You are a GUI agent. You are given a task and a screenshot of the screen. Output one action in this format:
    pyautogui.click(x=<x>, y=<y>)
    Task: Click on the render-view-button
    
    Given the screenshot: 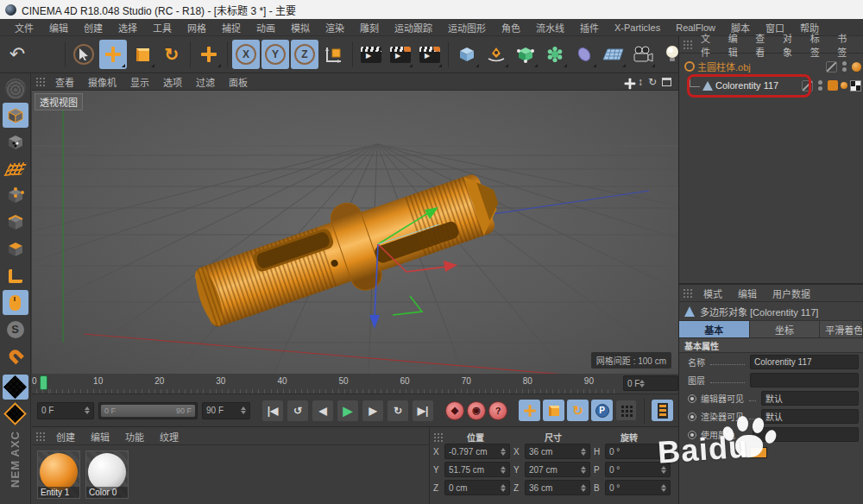 What is the action you would take?
    pyautogui.click(x=371, y=54)
    